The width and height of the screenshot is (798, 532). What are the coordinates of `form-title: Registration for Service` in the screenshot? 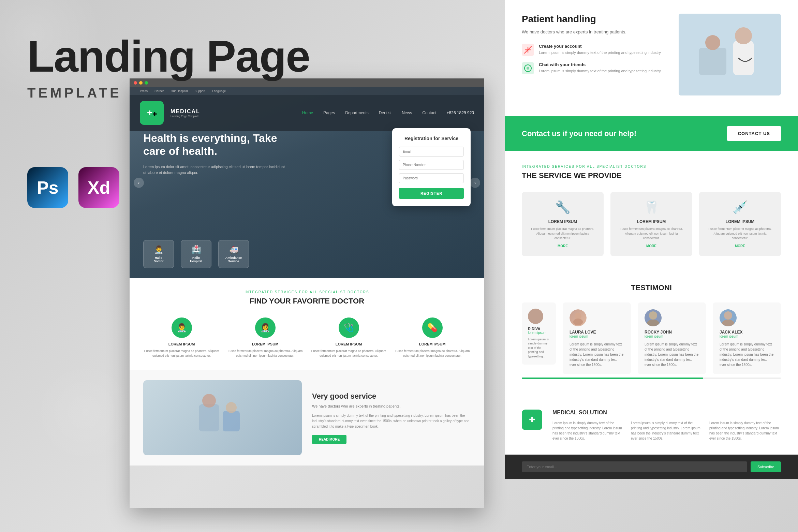 It's located at (431, 138).